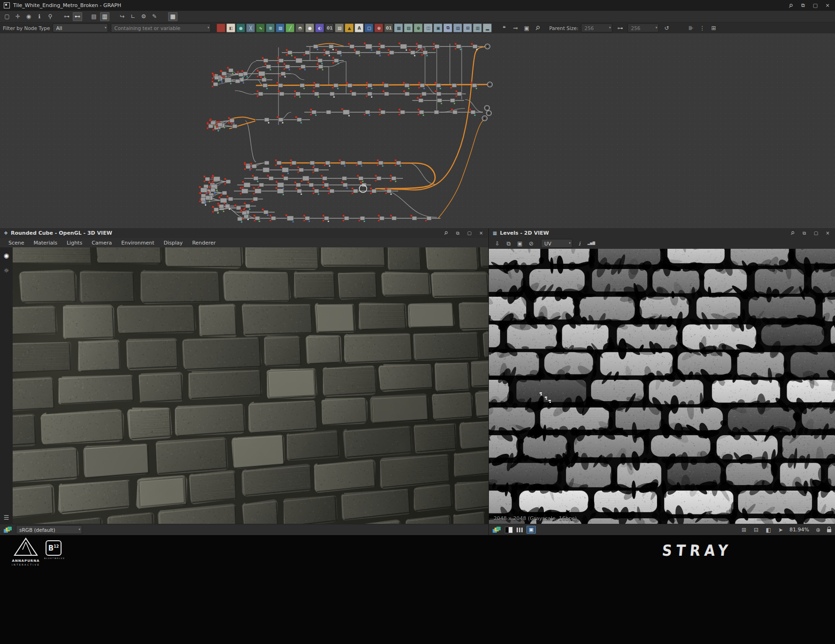 The width and height of the screenshot is (835, 644). What do you see at coordinates (531, 243) in the screenshot?
I see `filtering-disabled-icon: ⊘` at bounding box center [531, 243].